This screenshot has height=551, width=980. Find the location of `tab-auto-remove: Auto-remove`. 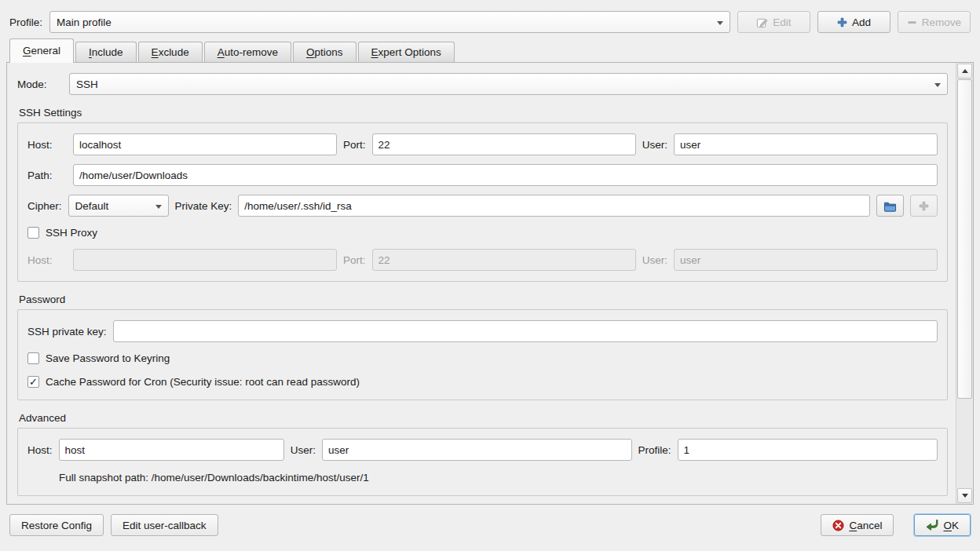

tab-auto-remove: Auto-remove is located at coordinates (248, 52).